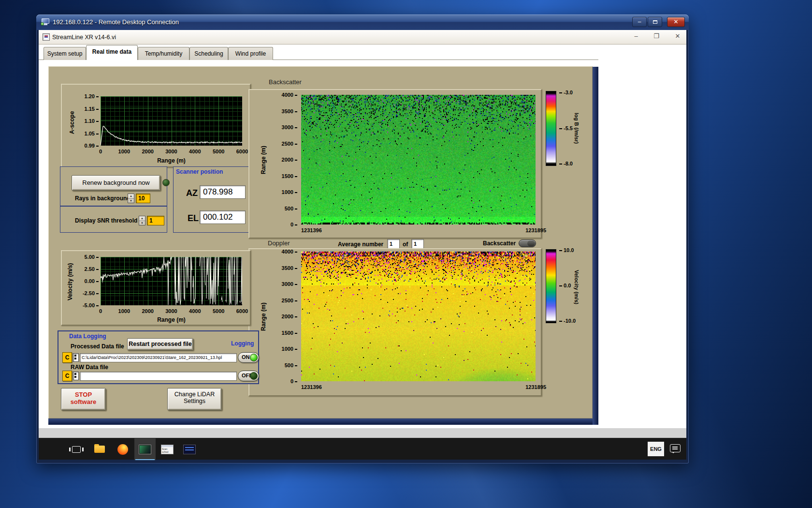 This screenshot has height=508, width=812. Describe the element at coordinates (100, 449) in the screenshot. I see `folder-icon` at that location.